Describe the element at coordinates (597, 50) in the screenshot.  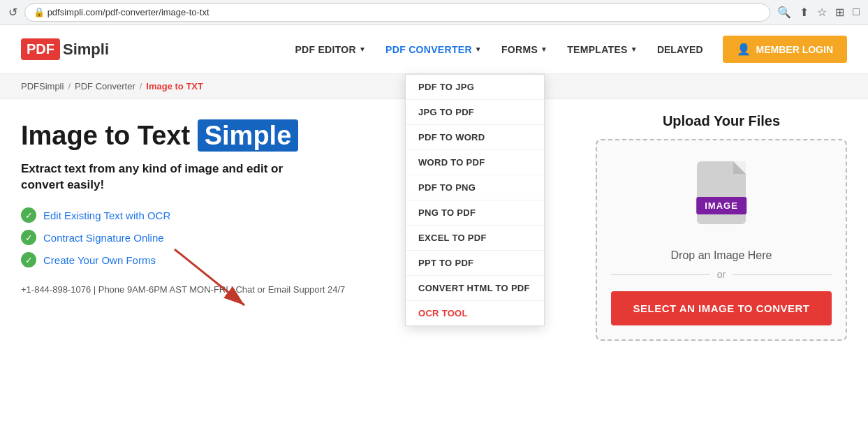
I see `nav-templates-label: TEMPLATES` at that location.